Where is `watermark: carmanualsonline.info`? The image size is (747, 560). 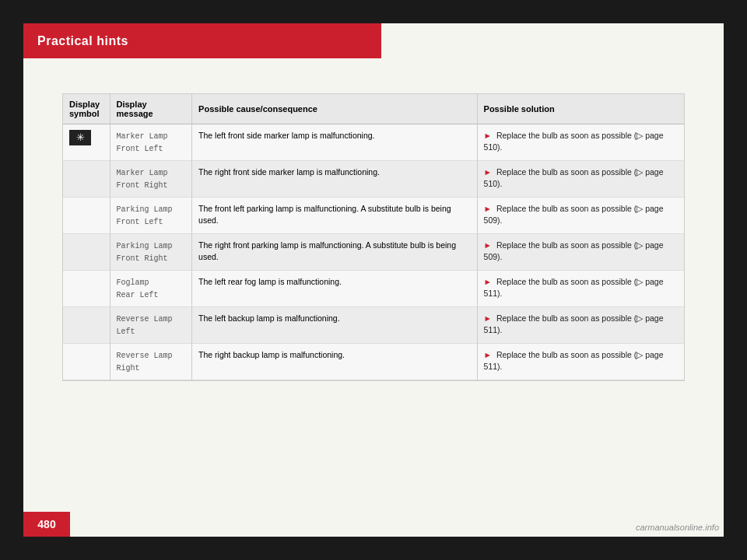
watermark: carmanualsonline.info is located at coordinates (677, 527).